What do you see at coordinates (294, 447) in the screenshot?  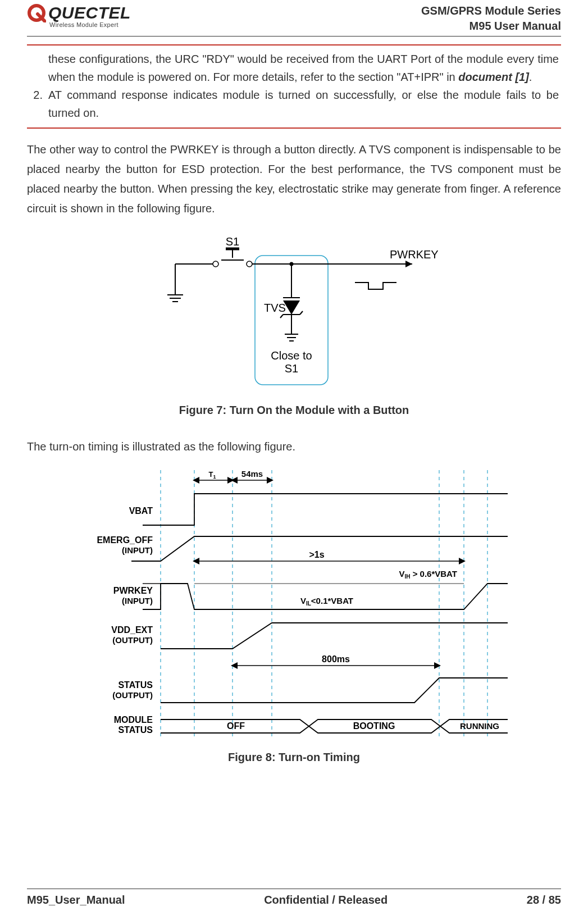 I see `body-para-2: The turn-on timing is illustrated as the…` at bounding box center [294, 447].